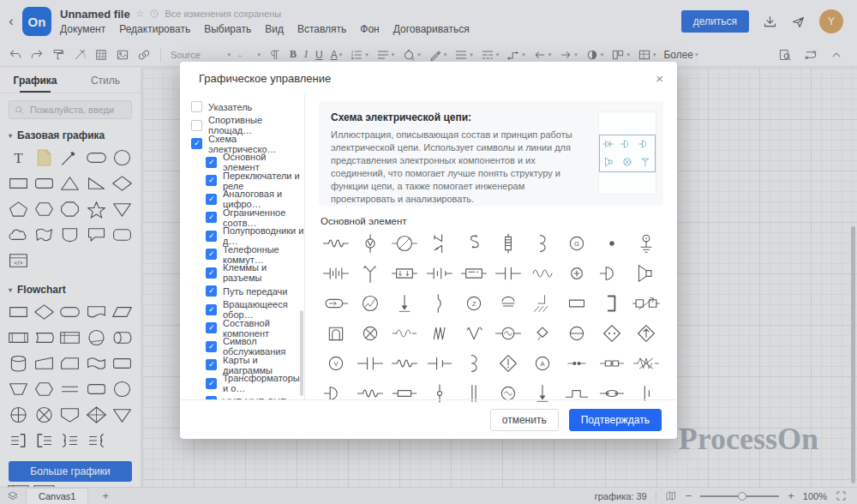 This screenshot has width=857, height=504. Describe the element at coordinates (645, 162) in the screenshot. I see `preview-symbol-ant-down` at that location.